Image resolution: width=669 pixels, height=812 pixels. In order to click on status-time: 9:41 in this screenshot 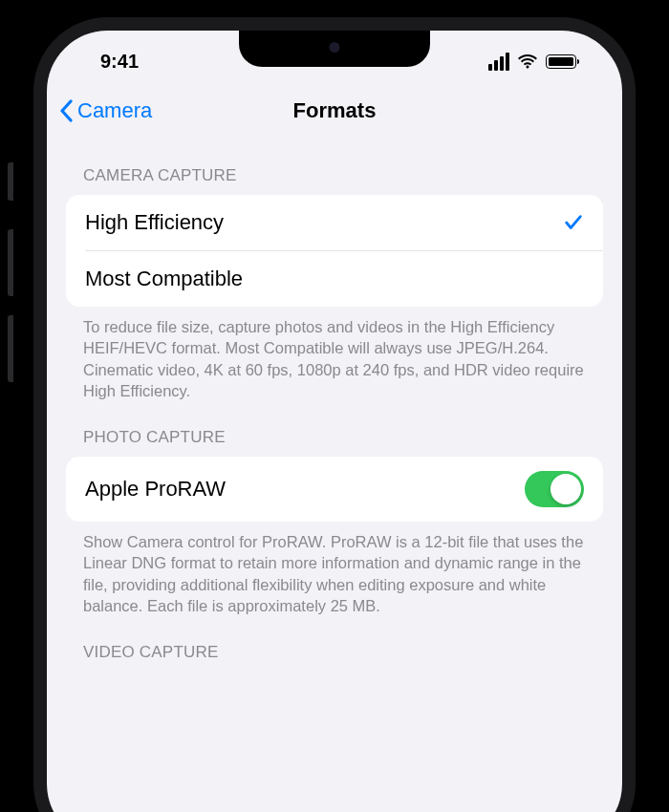, I will do `click(112, 61)`.